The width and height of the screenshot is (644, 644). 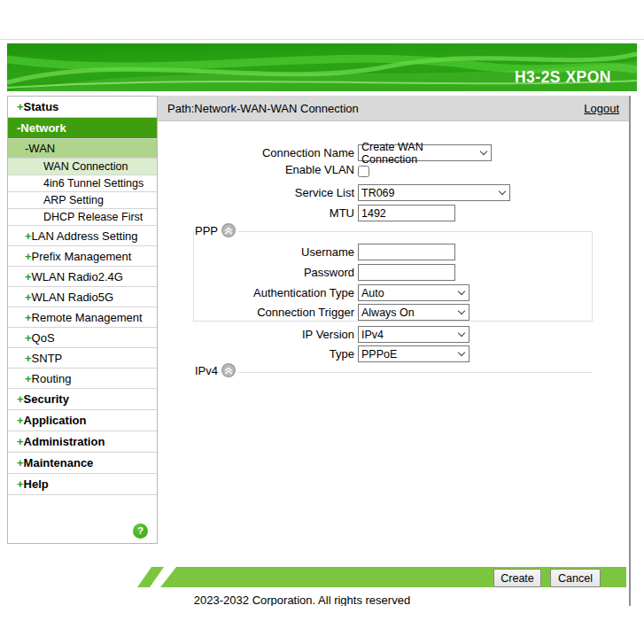 I want to click on service-list-select: TR069, so click(x=434, y=193).